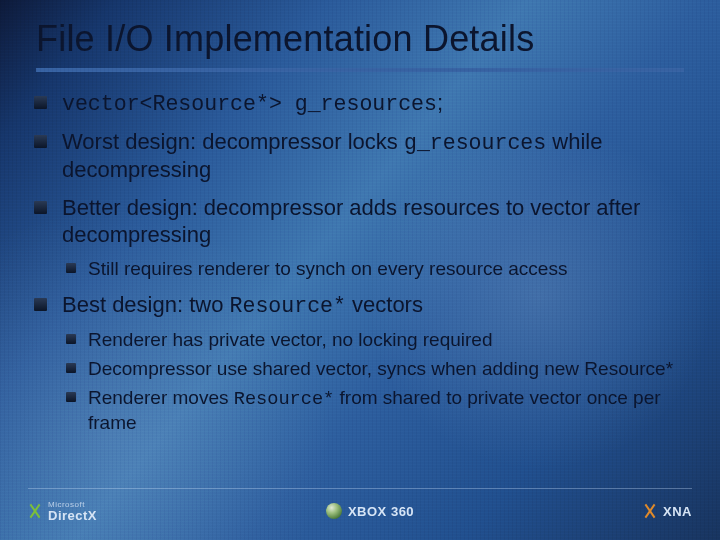 The image size is (720, 540). Describe the element at coordinates (288, 306) in the screenshot. I see `bullet-4-code: Resource*` at that location.